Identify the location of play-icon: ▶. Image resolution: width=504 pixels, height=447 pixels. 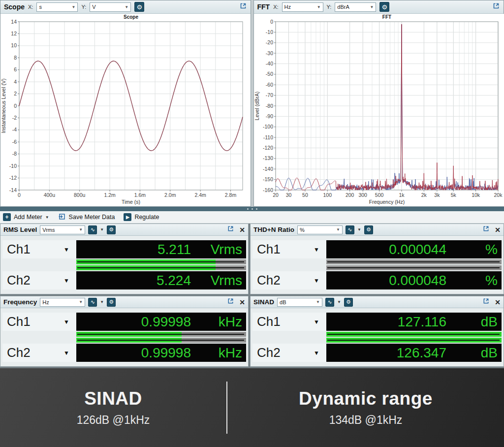
(127, 217).